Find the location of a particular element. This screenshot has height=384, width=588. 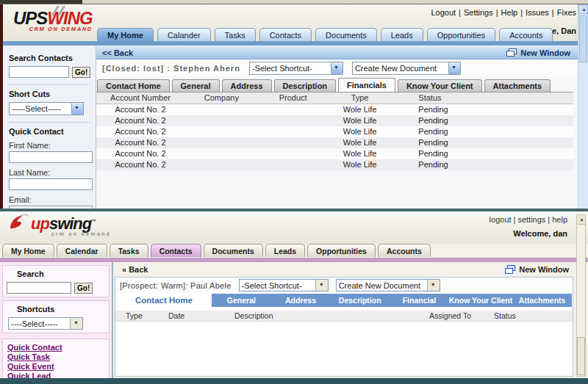

quick-contact-link: Quick Contact is located at coordinates (56, 348).